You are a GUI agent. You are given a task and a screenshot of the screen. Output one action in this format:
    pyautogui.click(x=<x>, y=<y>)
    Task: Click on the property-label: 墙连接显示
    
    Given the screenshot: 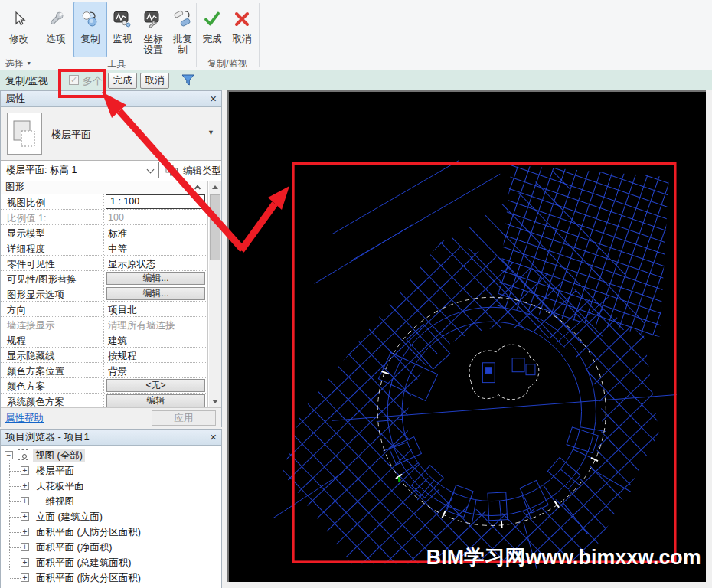 What is the action you would take?
    pyautogui.click(x=31, y=326)
    